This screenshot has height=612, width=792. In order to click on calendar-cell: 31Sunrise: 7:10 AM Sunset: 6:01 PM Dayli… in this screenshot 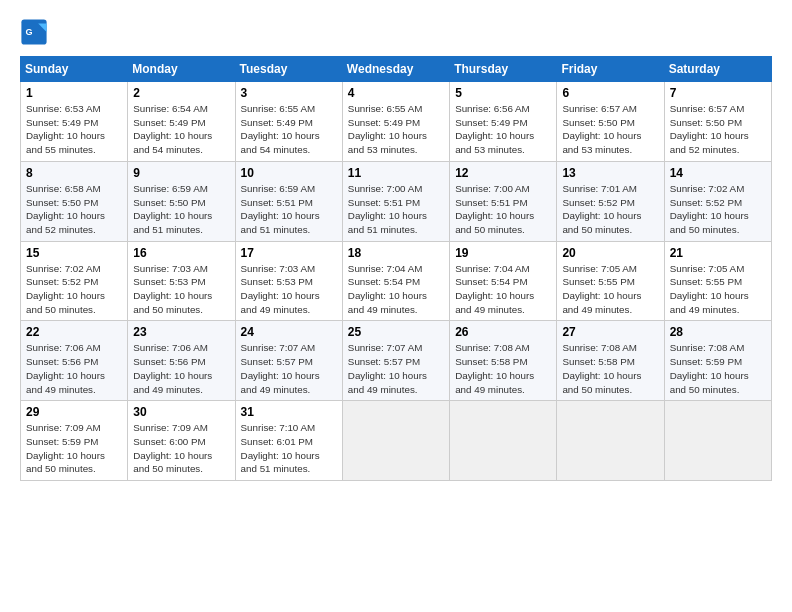, I will do `click(288, 441)`.